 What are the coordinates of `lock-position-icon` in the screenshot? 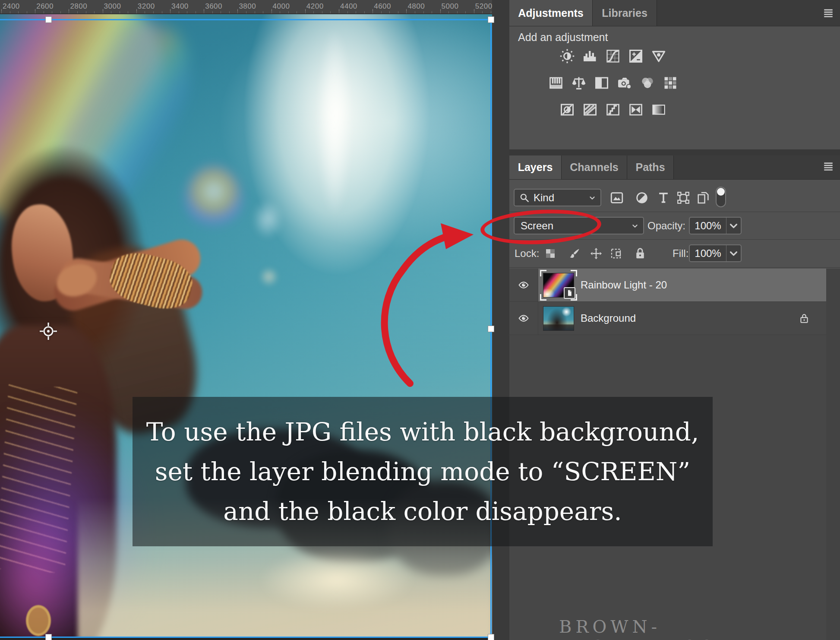 It's located at (596, 253).